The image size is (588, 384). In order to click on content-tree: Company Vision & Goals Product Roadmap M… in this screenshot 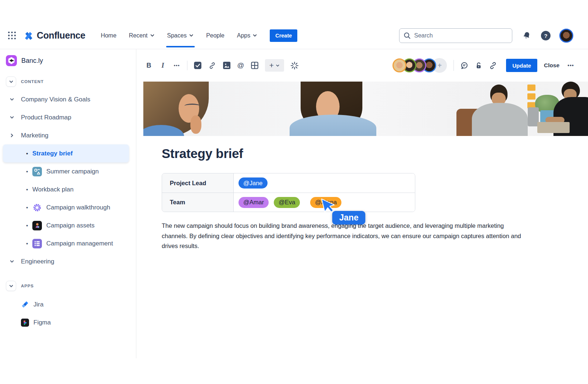, I will do `click(68, 180)`.